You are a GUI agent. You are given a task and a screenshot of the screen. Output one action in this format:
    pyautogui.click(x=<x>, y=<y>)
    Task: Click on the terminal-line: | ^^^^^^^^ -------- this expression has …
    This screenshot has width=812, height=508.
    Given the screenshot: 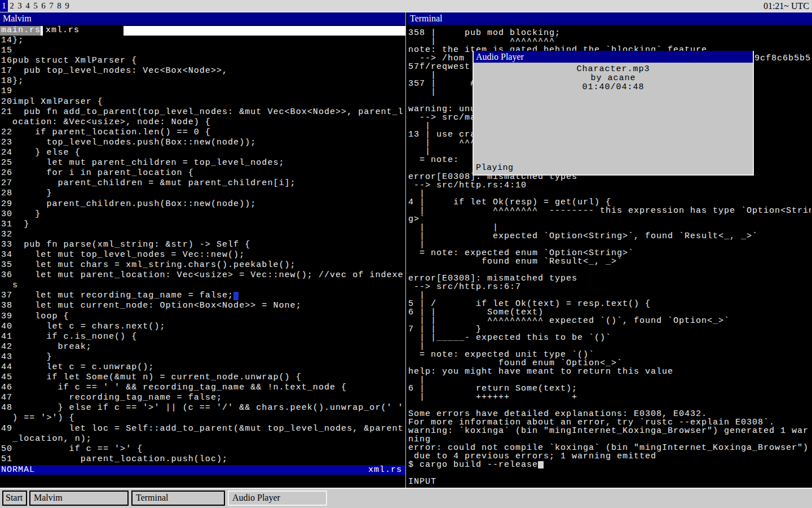 What is the action you would take?
    pyautogui.click(x=610, y=211)
    